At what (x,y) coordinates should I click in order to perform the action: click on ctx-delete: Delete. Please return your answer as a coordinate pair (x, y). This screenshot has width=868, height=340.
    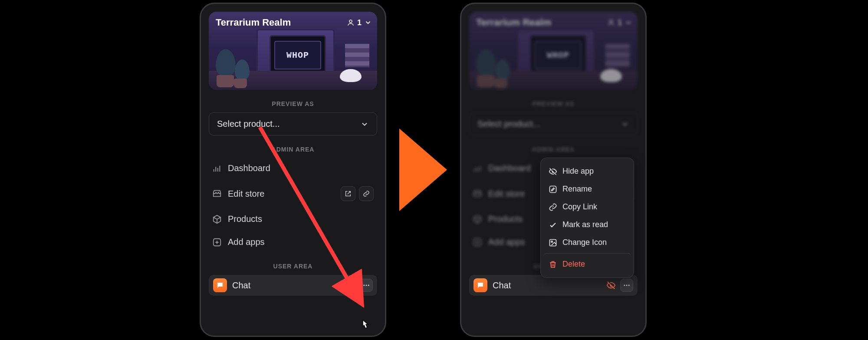
    Looking at the image, I should click on (587, 263).